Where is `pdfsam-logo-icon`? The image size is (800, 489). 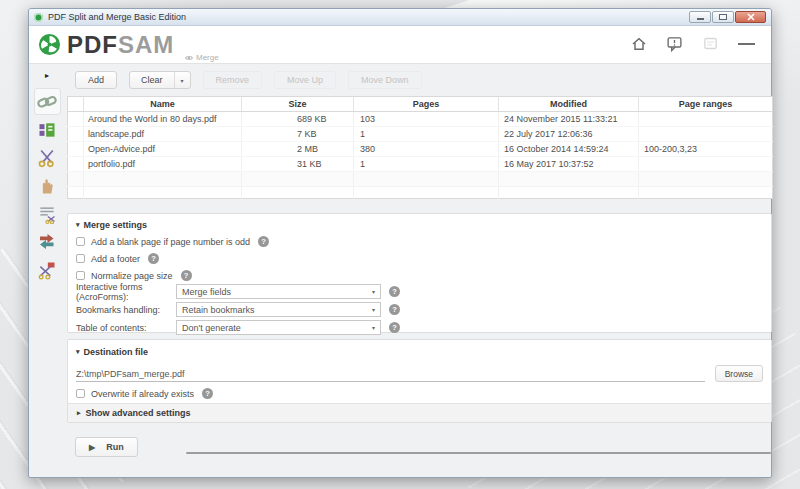 pdfsam-logo-icon is located at coordinates (50, 44).